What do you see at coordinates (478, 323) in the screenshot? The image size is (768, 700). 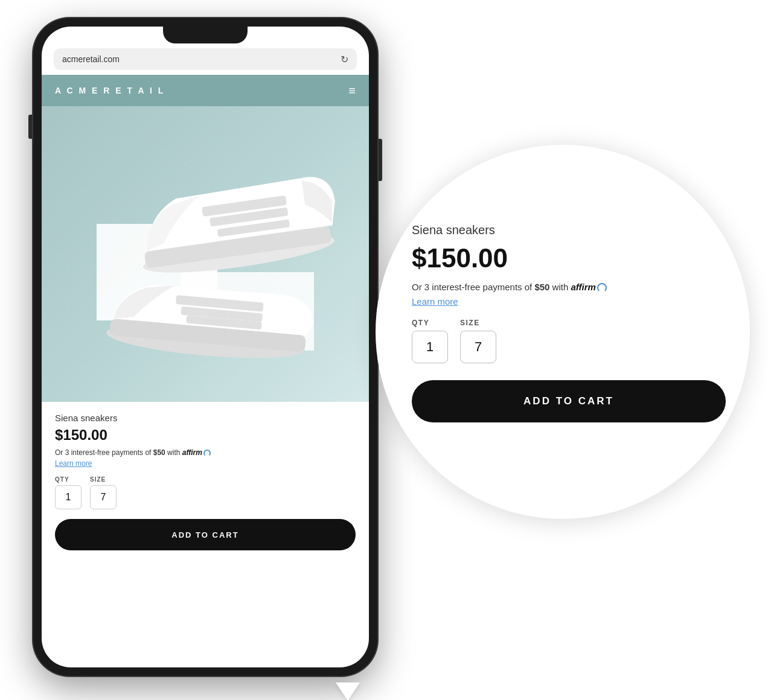 I see `zoom-size-label: SIZE` at bounding box center [478, 323].